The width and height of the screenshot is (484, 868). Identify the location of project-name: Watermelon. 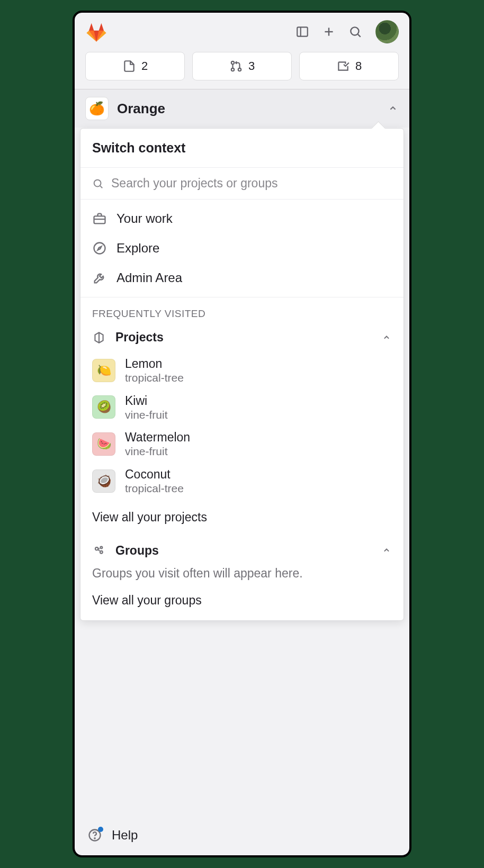
(158, 437).